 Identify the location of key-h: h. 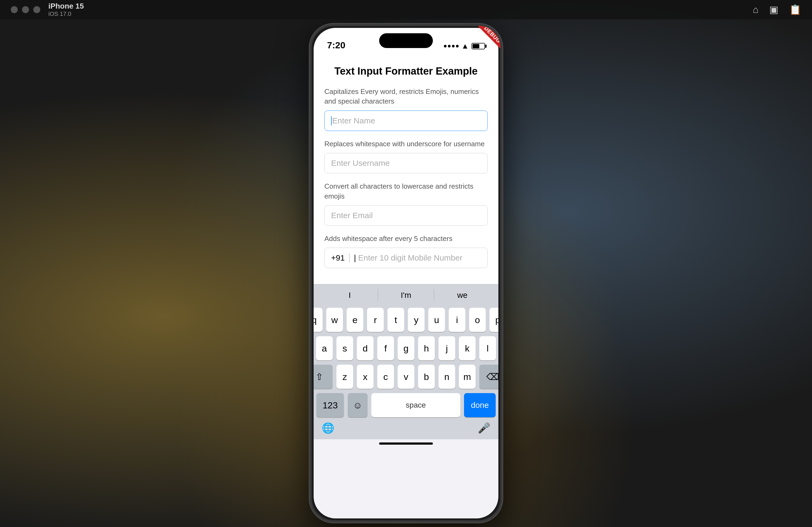
(426, 348).